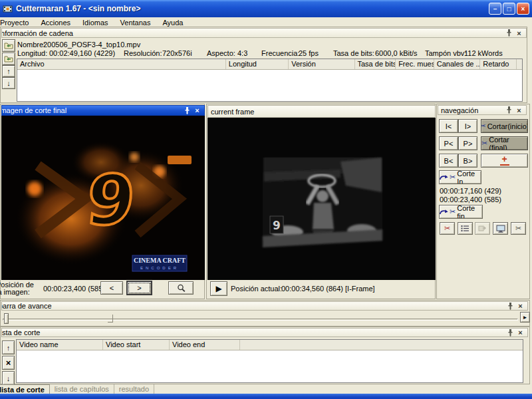 This screenshot has height=399, width=532. What do you see at coordinates (9, 71) in the screenshot?
I see `arrow-up-icon: ↑` at bounding box center [9, 71].